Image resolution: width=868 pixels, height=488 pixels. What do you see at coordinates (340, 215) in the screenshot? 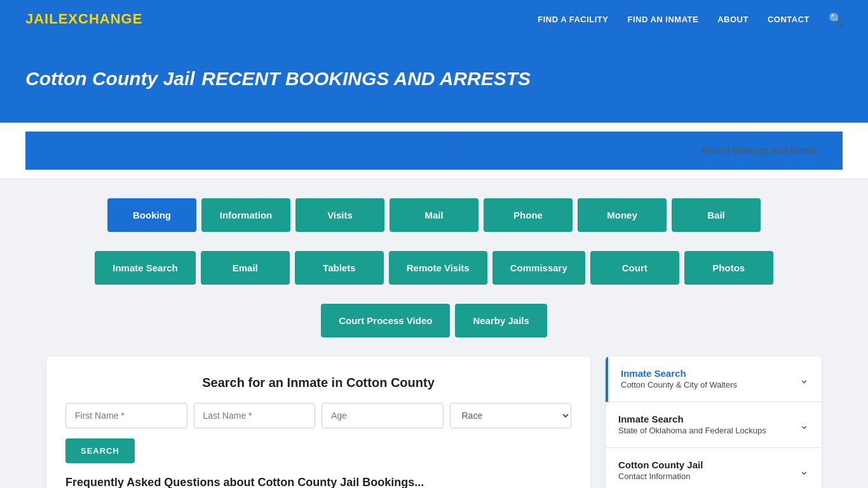
I see `tab-visits: Visits` at bounding box center [340, 215].